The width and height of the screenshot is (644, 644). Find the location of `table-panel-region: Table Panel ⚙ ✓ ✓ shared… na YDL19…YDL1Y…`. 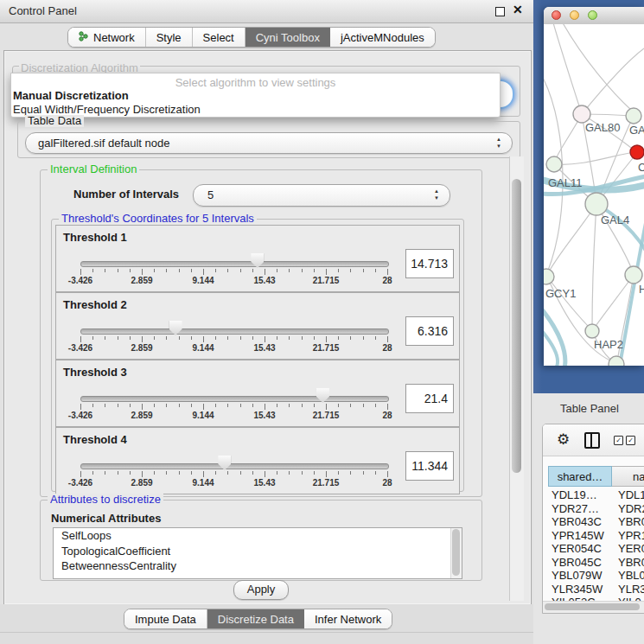

table-panel-region: Table Panel ⚙ ✓ ✓ shared… na YDL19…YDL1Y… is located at coordinates (589, 519).